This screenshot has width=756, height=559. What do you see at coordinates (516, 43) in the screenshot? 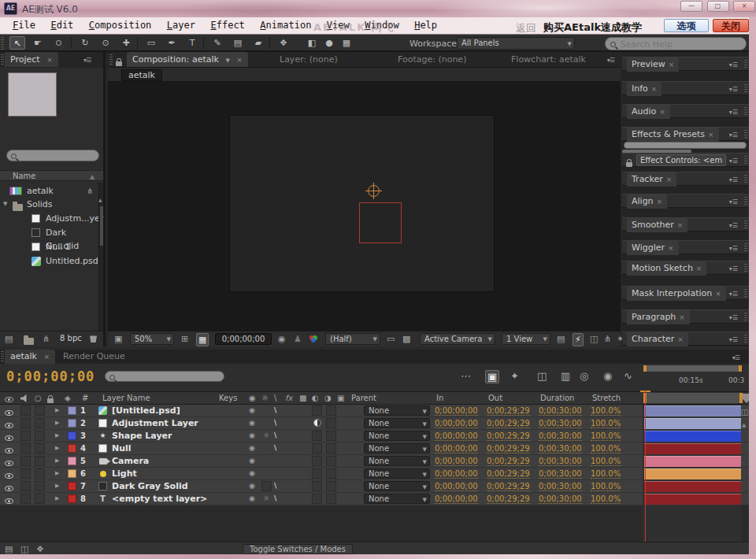
I see `workspace-dropdown: All Panels ▼` at bounding box center [516, 43].